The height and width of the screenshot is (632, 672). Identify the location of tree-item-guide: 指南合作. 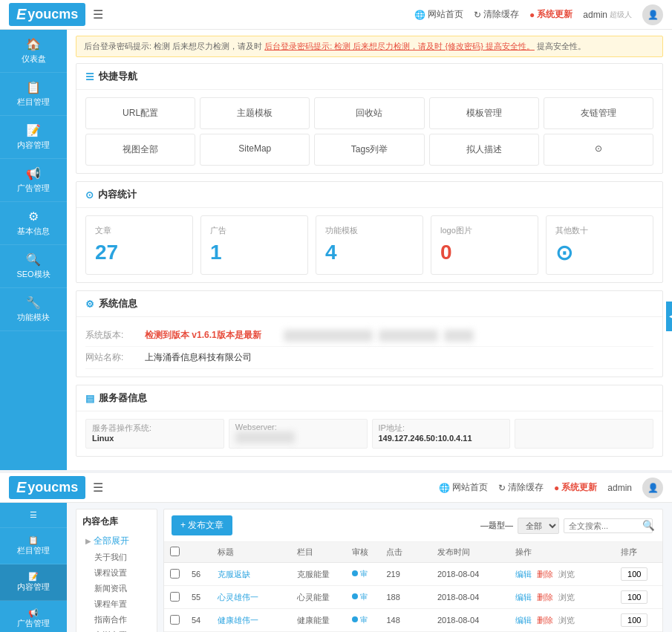
(121, 619).